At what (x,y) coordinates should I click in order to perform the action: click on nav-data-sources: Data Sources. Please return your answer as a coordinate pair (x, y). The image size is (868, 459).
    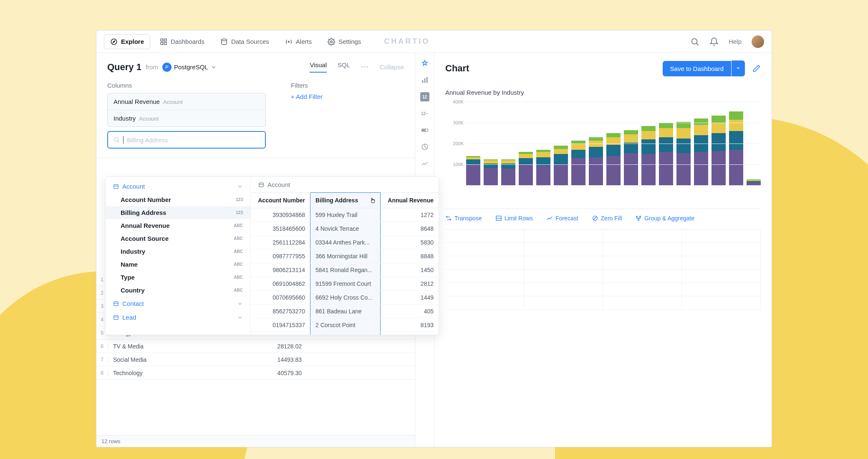
    Looking at the image, I should click on (245, 42).